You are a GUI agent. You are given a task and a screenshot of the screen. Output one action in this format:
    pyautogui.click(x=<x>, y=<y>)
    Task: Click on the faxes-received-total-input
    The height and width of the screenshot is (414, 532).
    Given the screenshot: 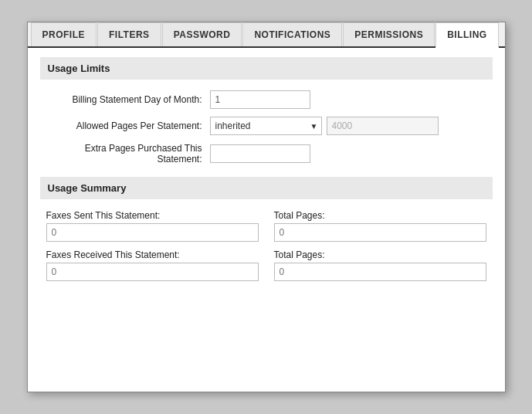 What is the action you would take?
    pyautogui.click(x=380, y=272)
    